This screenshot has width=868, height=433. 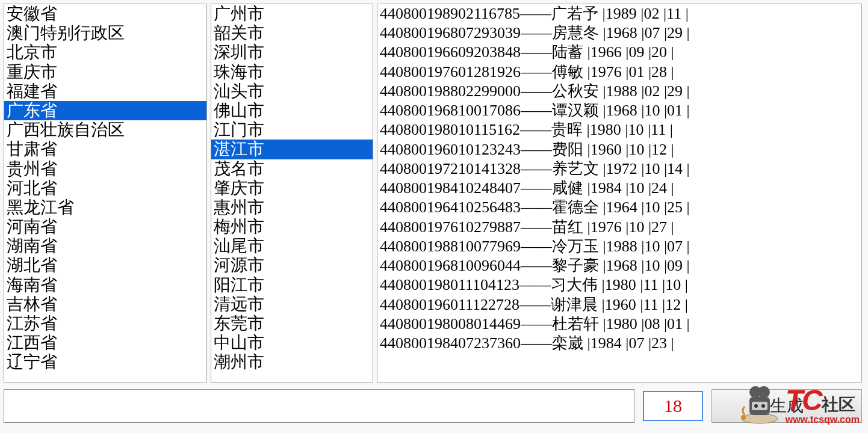 What do you see at coordinates (434, 406) in the screenshot?
I see `bottom-bar: 生成` at bounding box center [434, 406].